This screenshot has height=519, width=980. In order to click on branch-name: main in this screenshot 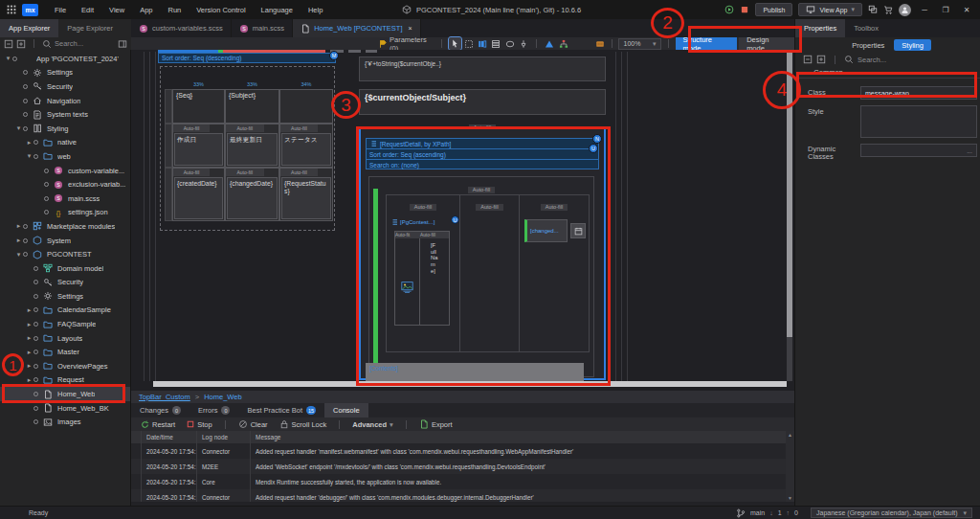, I will do `click(758, 513)`.